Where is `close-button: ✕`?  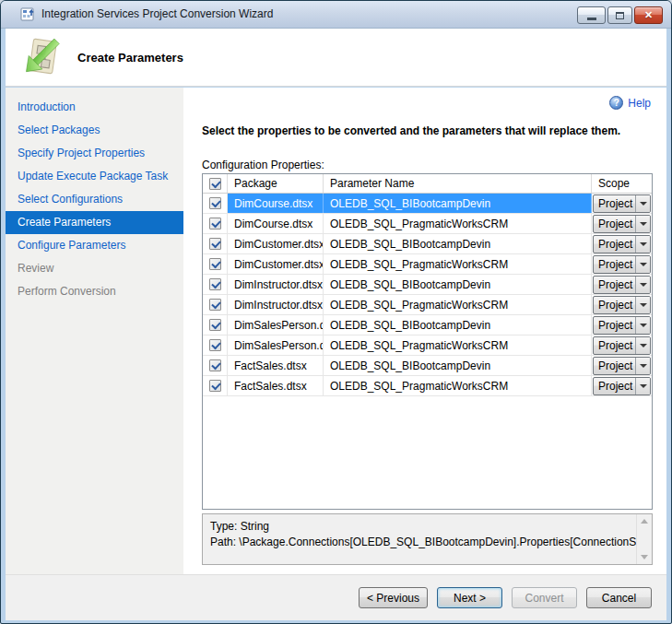
close-button: ✕ is located at coordinates (649, 15).